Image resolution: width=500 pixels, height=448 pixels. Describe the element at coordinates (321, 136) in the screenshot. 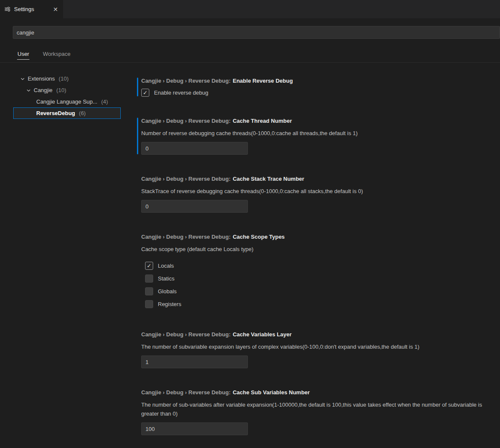

I see `setting-cache-thread-number: Cangjie › Debug › Reverse Debug:Cache Th…` at that location.